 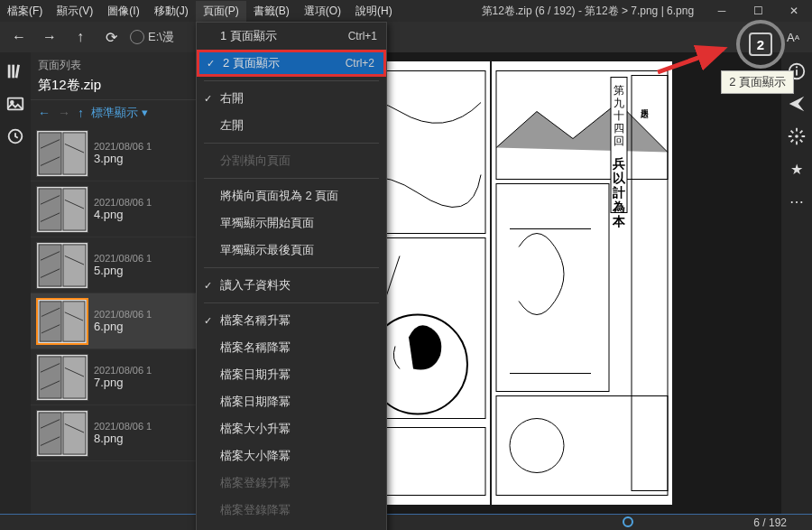 I want to click on menu-item-label: 檔案日期降冪, so click(x=255, y=402).